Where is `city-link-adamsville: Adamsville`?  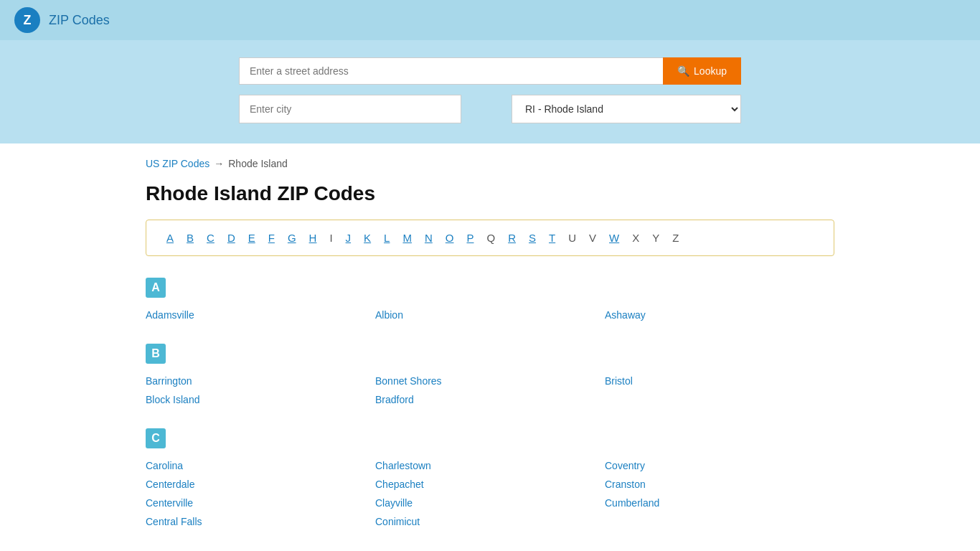
city-link-adamsville: Adamsville is located at coordinates (260, 315).